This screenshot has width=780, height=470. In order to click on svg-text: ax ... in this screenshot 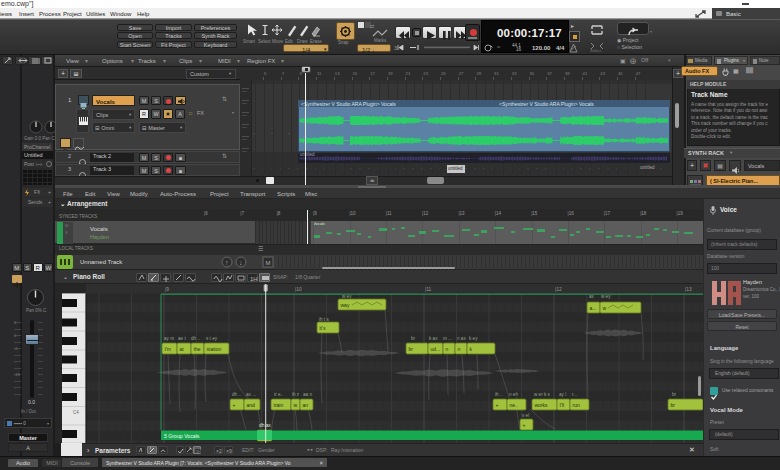, I will do `click(251, 394)`.